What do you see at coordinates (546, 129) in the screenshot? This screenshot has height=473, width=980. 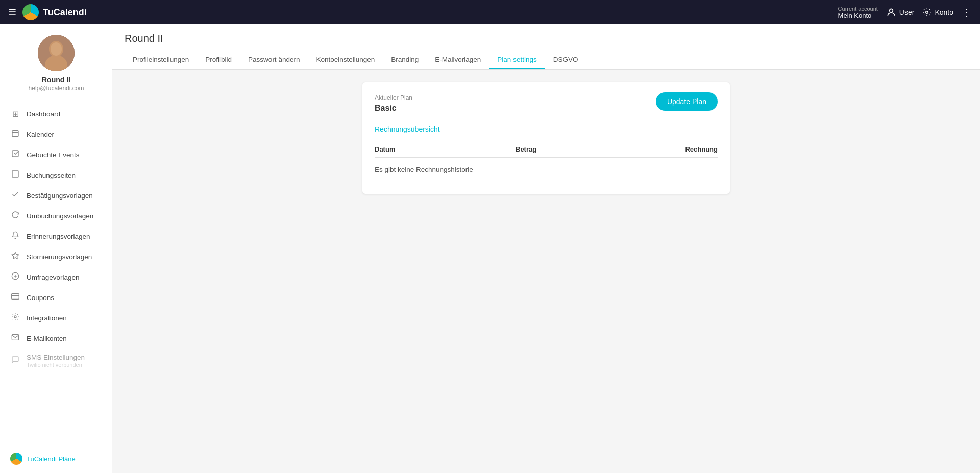 I see `billing-title: Rechnungsübersicht` at bounding box center [546, 129].